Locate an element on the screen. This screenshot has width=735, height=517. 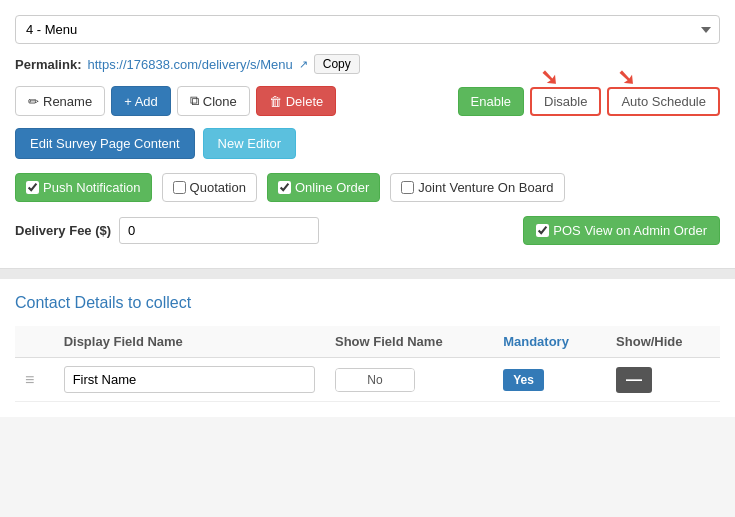
clone-button: ⧉ Clone is located at coordinates (214, 101).